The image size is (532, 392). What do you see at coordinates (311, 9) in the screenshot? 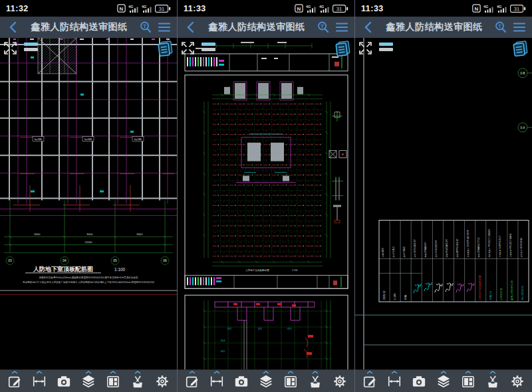
I see `signal-icon-sim1: 4G` at bounding box center [311, 9].